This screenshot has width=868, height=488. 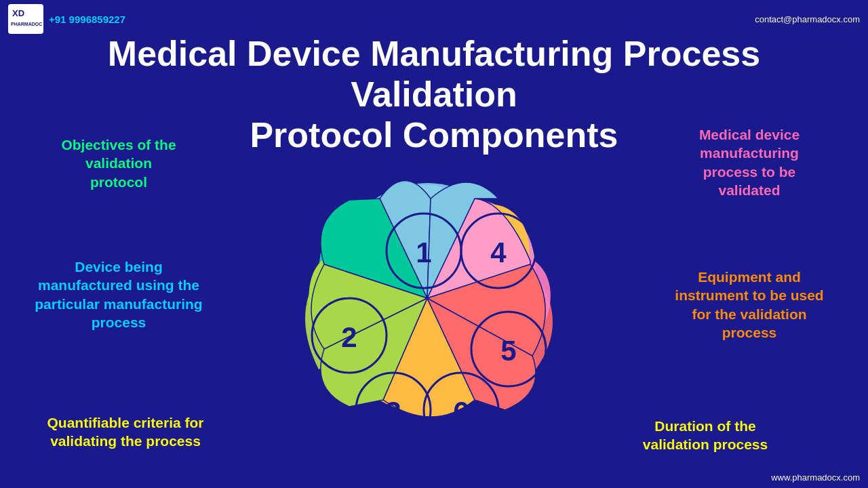 What do you see at coordinates (26, 19) in the screenshot?
I see `logo: XD PHARMADOCX` at bounding box center [26, 19].